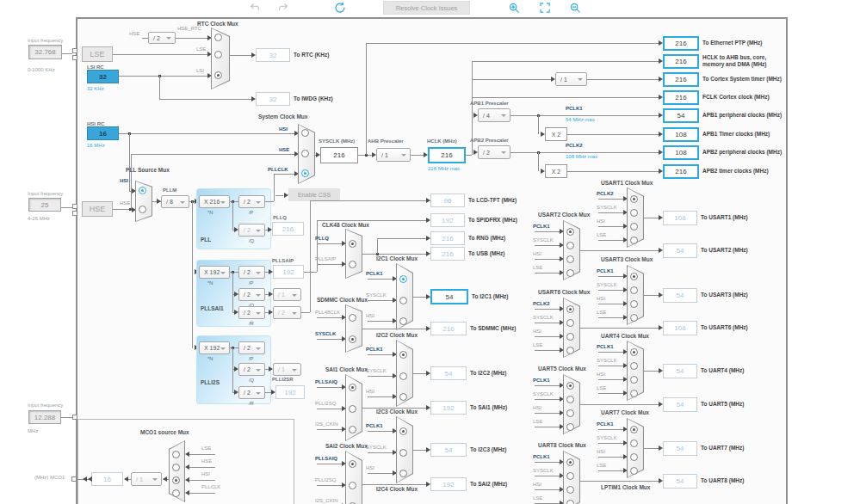  Describe the element at coordinates (288, 313) in the screenshot. I see `pllsai-r2-divider-dropdown: / 2` at that location.